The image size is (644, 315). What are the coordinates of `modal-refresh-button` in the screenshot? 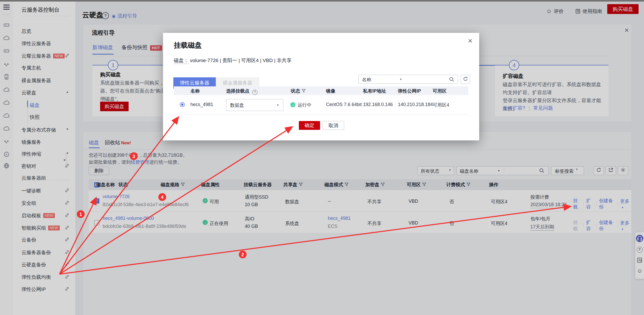 It's located at (465, 79).